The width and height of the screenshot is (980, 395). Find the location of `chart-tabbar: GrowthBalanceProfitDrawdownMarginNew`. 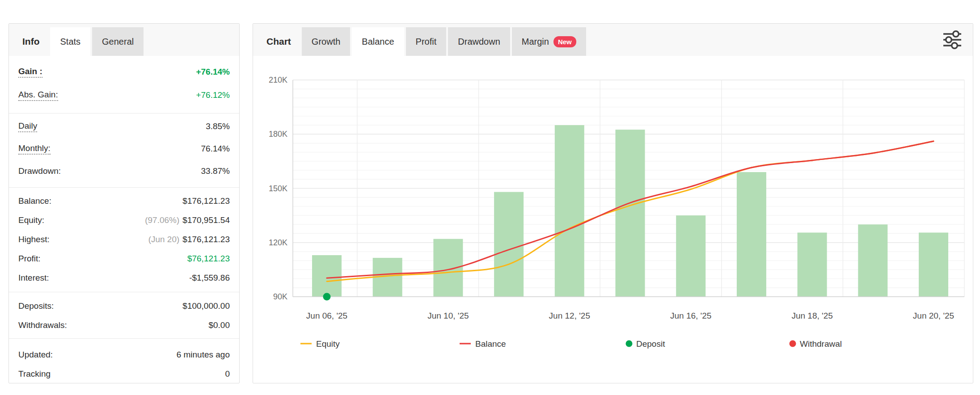

chart-tabbar: GrowthBalanceProfitDrawdownMarginNew is located at coordinates (445, 42).